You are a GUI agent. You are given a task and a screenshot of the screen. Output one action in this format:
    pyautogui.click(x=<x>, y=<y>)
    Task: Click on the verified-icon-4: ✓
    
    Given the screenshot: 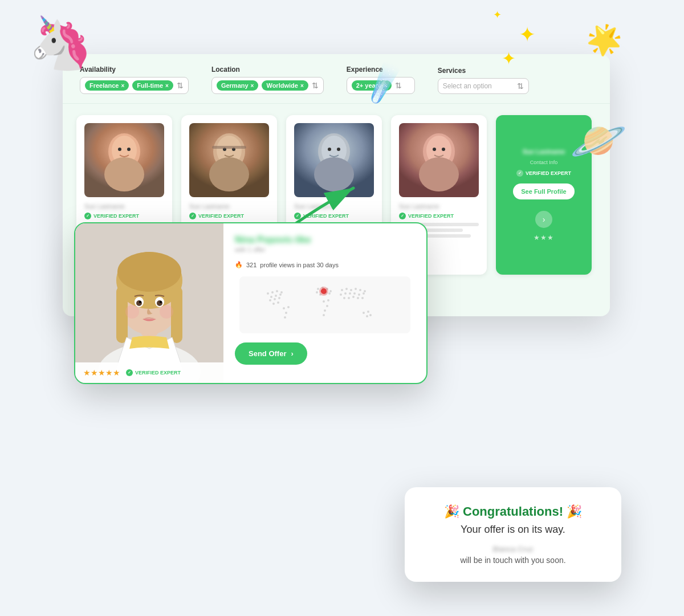 What is the action you would take?
    pyautogui.click(x=402, y=216)
    